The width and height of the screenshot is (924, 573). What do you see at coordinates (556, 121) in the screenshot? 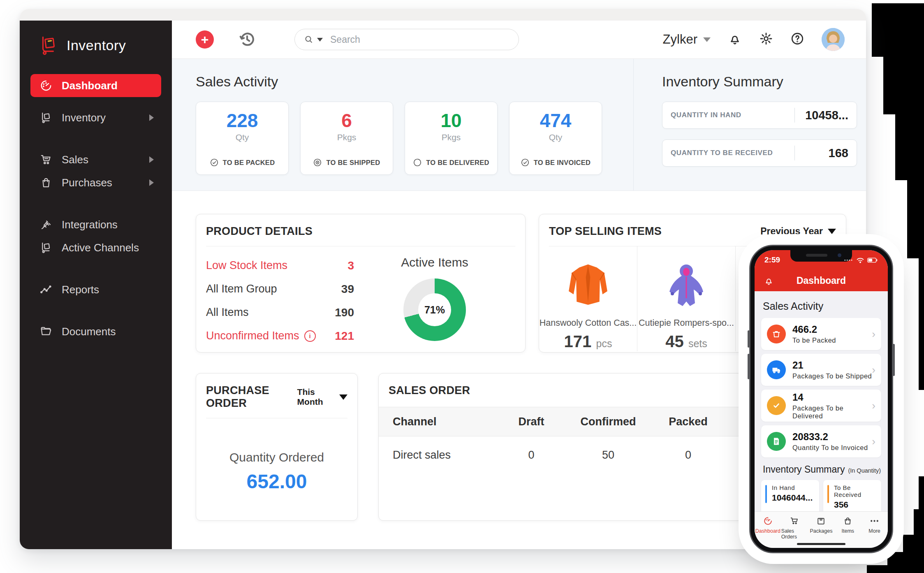
I see `metric-value: 474` at bounding box center [556, 121].